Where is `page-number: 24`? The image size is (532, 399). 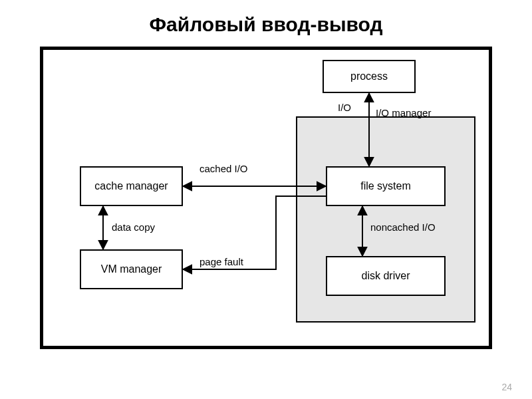 page-number: 24 is located at coordinates (507, 387).